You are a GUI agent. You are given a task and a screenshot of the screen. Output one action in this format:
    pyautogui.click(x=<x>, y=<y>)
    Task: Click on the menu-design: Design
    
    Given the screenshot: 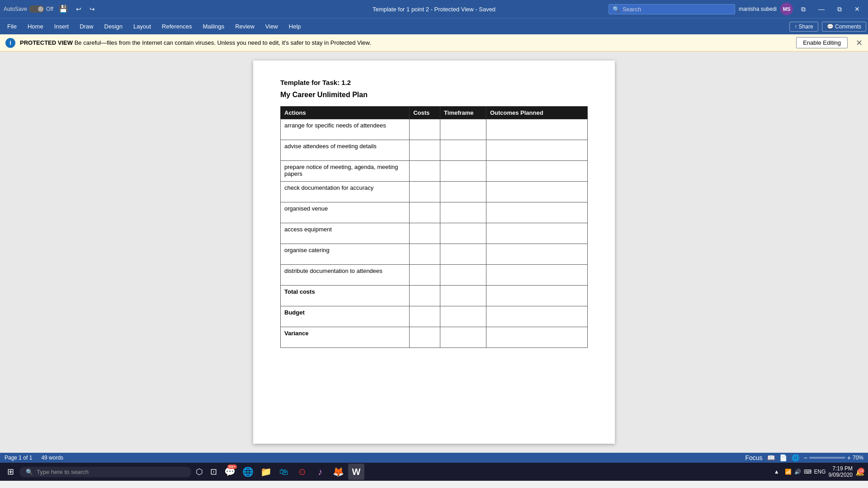 What is the action you would take?
    pyautogui.click(x=113, y=27)
    